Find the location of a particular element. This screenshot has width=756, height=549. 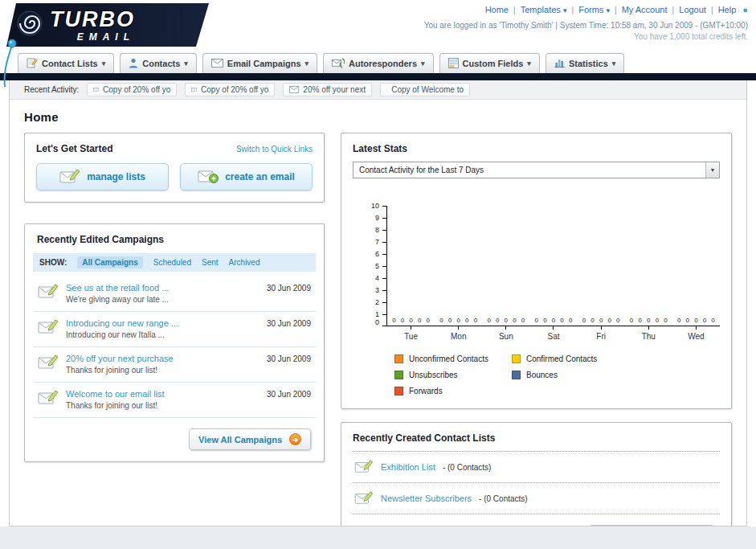

y-tick-label: 0 is located at coordinates (378, 323).